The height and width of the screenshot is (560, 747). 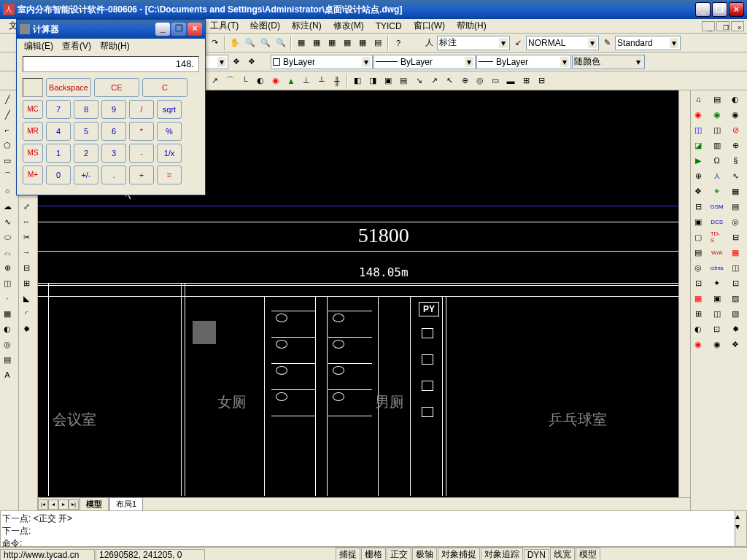 I want to click on redo-icon: ↷, so click(x=214, y=43).